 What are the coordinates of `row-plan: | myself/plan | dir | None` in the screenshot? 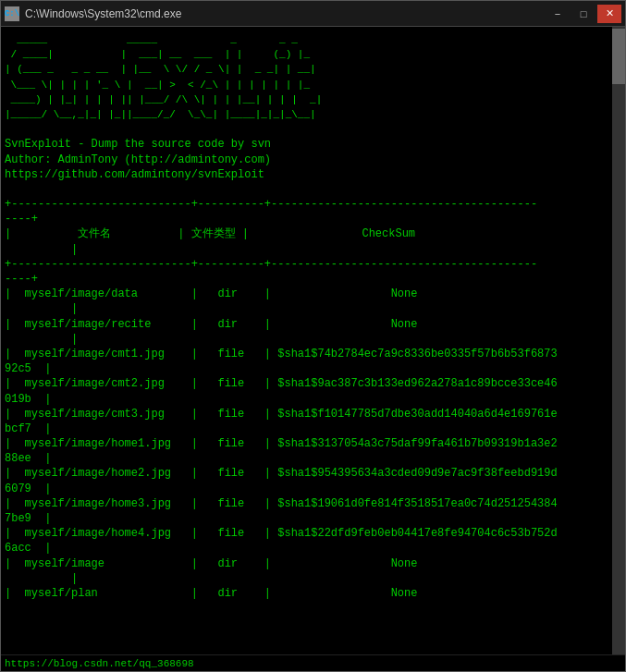 It's located at (211, 593).